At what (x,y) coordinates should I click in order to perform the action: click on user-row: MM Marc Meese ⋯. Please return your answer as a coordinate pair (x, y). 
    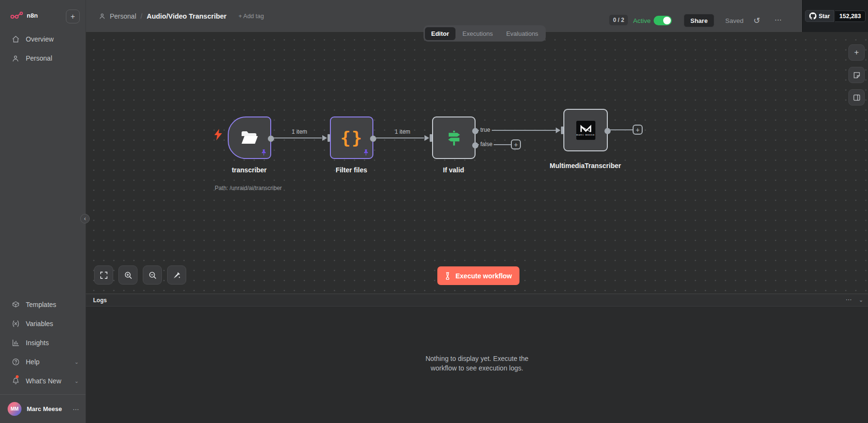
    Looking at the image, I should click on (43, 409).